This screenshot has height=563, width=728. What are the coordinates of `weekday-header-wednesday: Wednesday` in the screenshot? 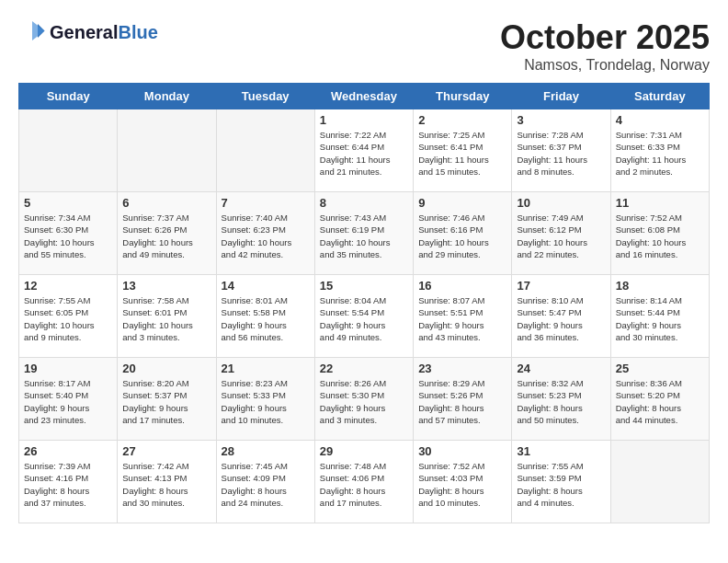 It's located at (364, 97).